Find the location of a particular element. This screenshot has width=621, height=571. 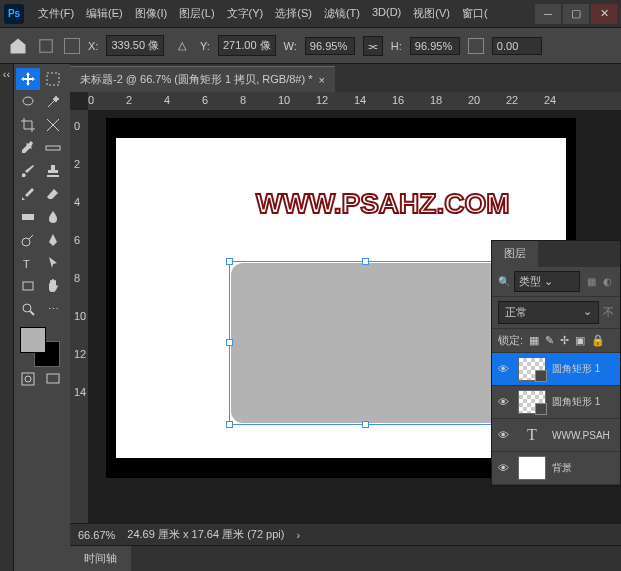

dodge-tool is located at coordinates (28, 240).